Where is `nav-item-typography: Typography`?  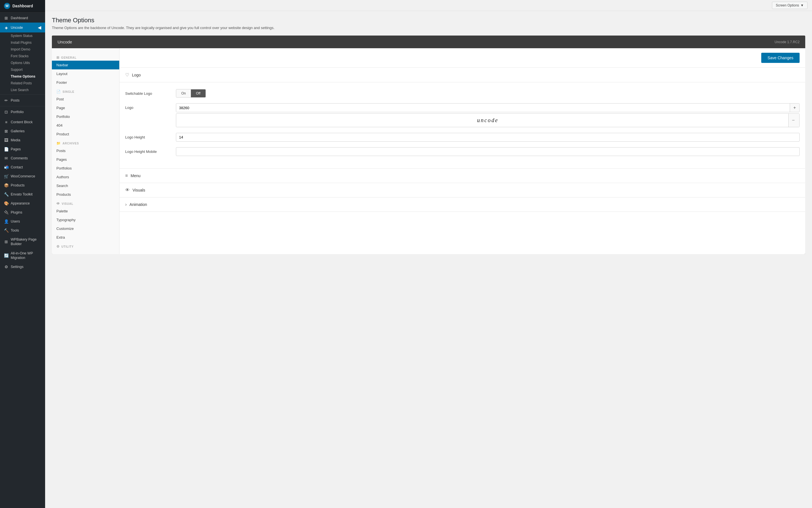 nav-item-typography: Typography is located at coordinates (85, 220).